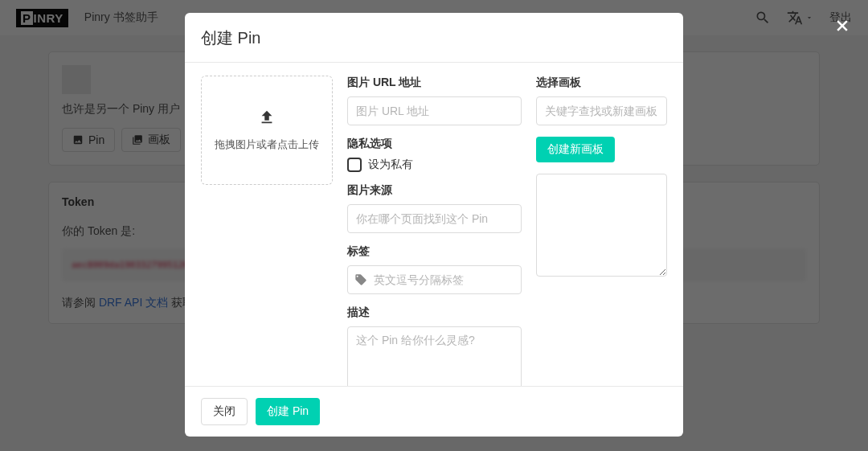 The image size is (868, 451). What do you see at coordinates (434, 83) in the screenshot?
I see `image-url-label: 图片 URL 地址` at bounding box center [434, 83].